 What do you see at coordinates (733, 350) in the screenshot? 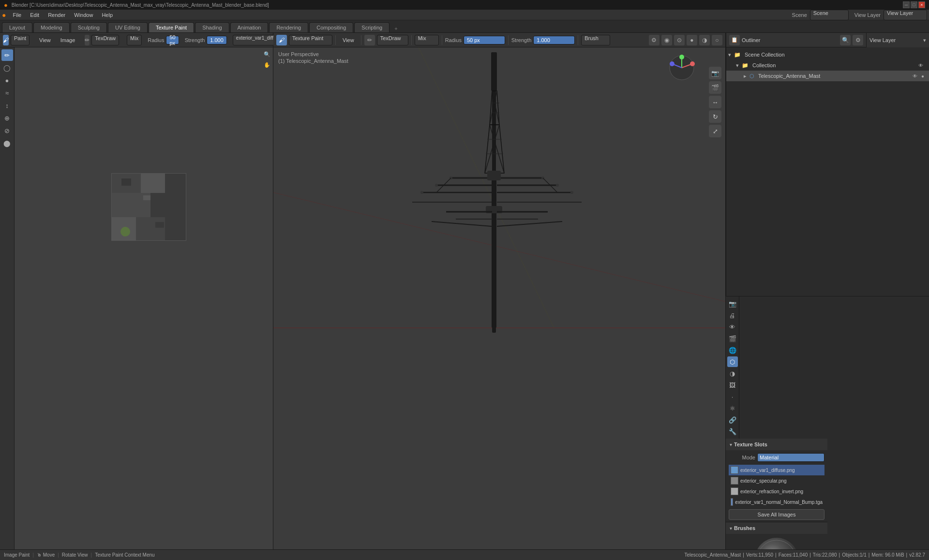
I see `prop-world-icon: 🌐` at bounding box center [733, 350].